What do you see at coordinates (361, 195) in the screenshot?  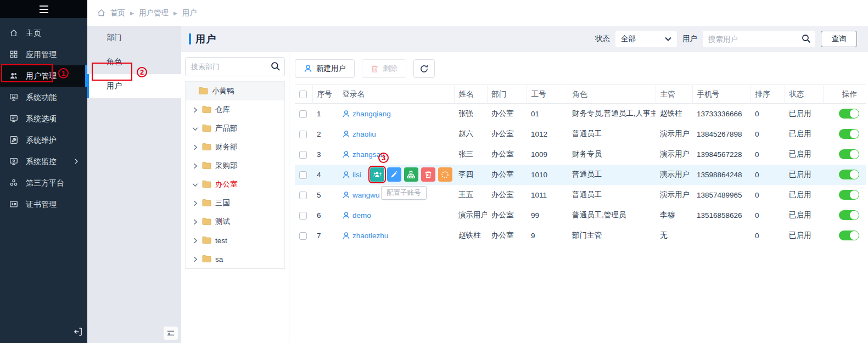 I see `login-link: wangwu` at bounding box center [361, 195].